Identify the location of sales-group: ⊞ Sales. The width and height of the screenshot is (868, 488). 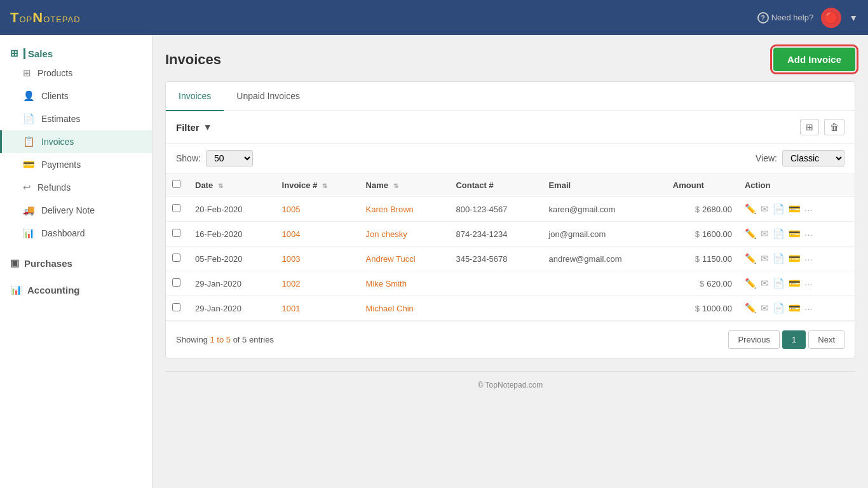
(76, 51).